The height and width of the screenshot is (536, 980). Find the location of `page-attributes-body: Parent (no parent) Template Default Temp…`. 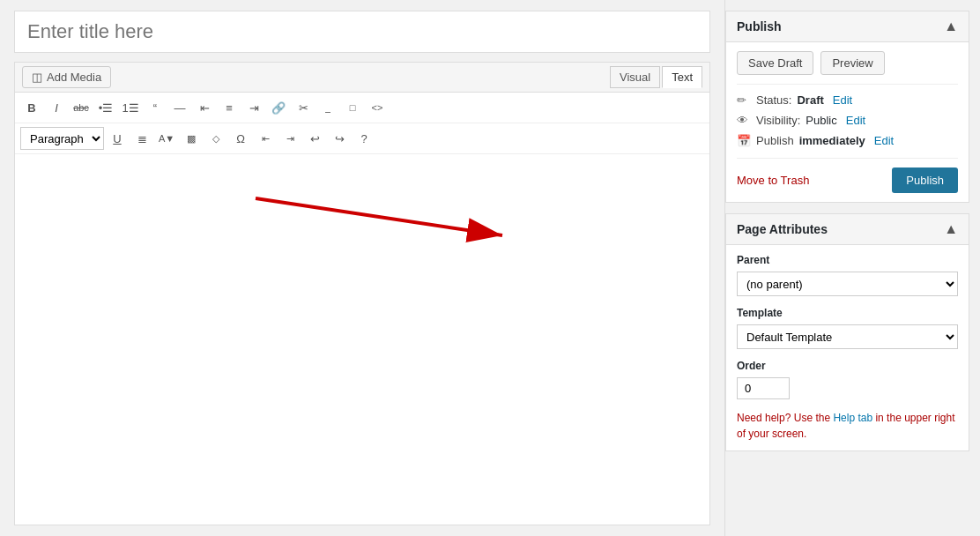

page-attributes-body: Parent (no parent) Template Default Temp… is located at coordinates (848, 347).